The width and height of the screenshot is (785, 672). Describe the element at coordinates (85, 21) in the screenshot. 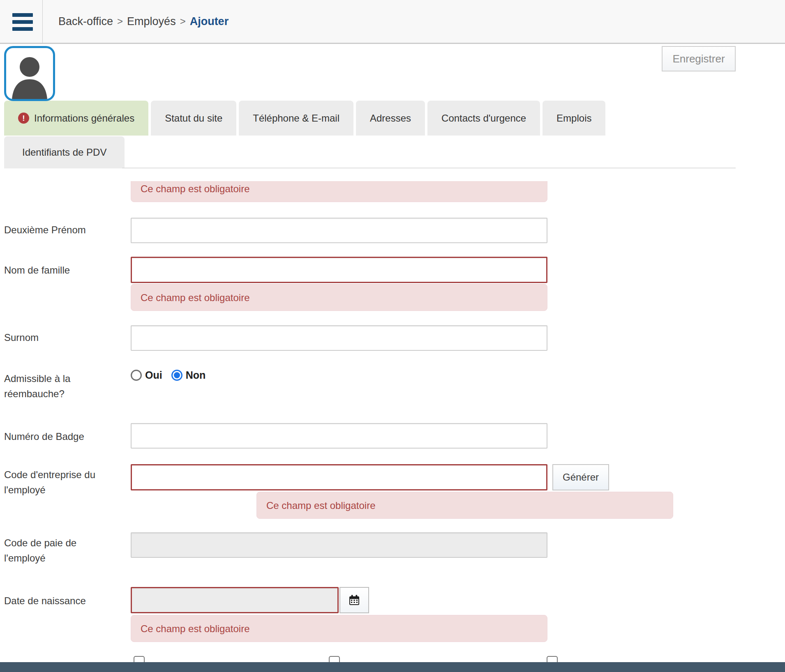

I see `breadcrumb-back-office: Back-office` at that location.